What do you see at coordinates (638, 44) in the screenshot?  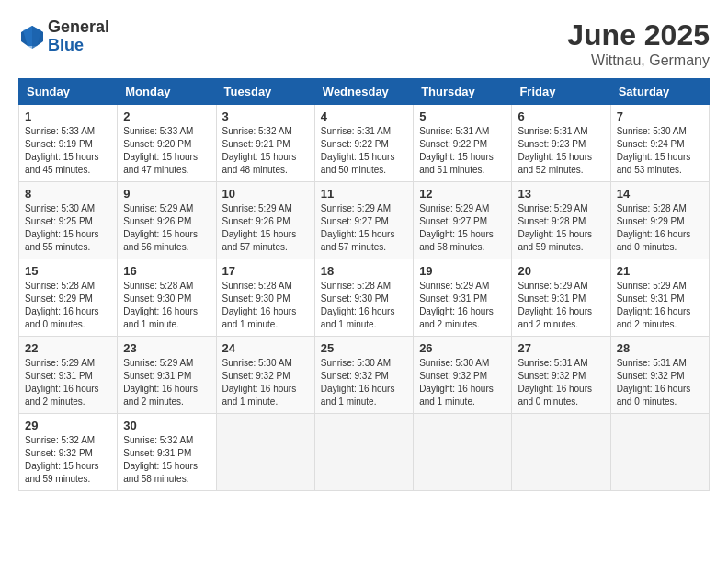 I see `title-area: June 2025 Wittnau, Germany` at bounding box center [638, 44].